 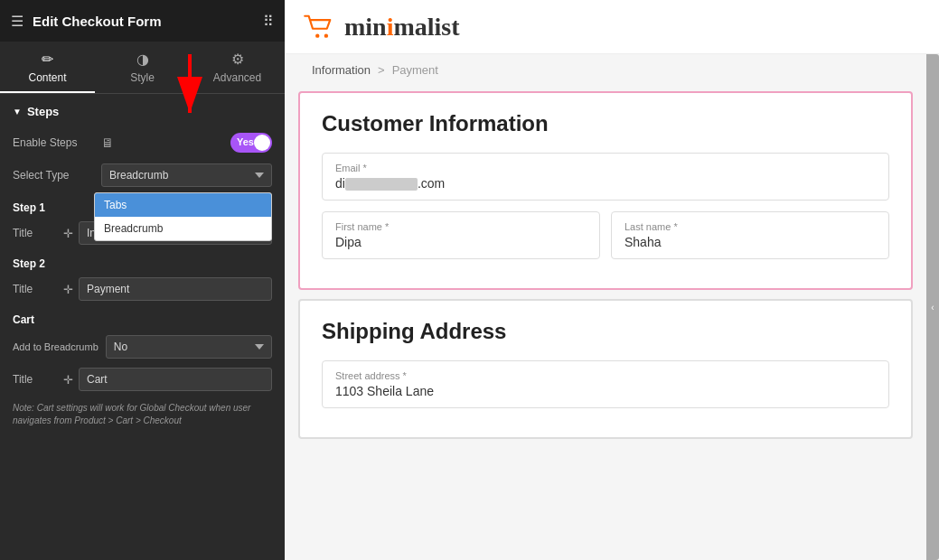 I want to click on add-to-breadcrumb-row: Add to Breadcrumb No Yes, so click(x=143, y=347).